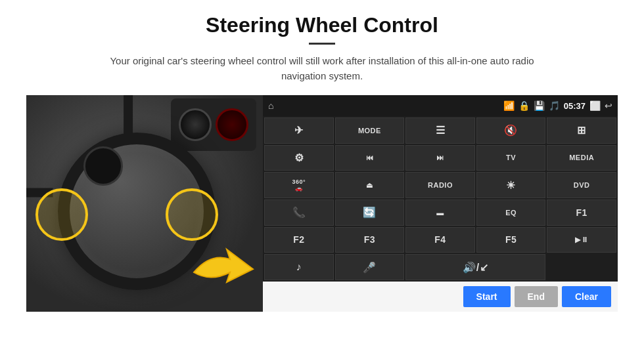 This screenshot has width=644, height=357. Describe the element at coordinates (440, 106) in the screenshot. I see `status-bar: ⌂ 📶 🔒 💾 🎵 05:37 ⬜ ↩` at that location.